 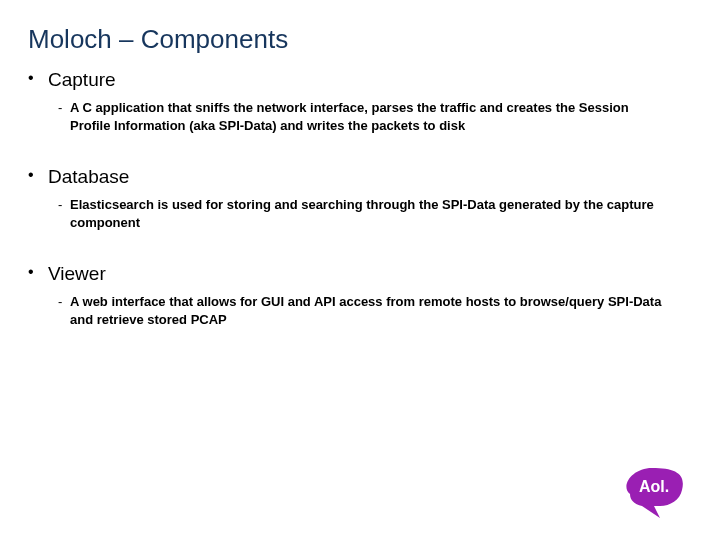 I want to click on section-label-capture: Capture, so click(x=367, y=80).